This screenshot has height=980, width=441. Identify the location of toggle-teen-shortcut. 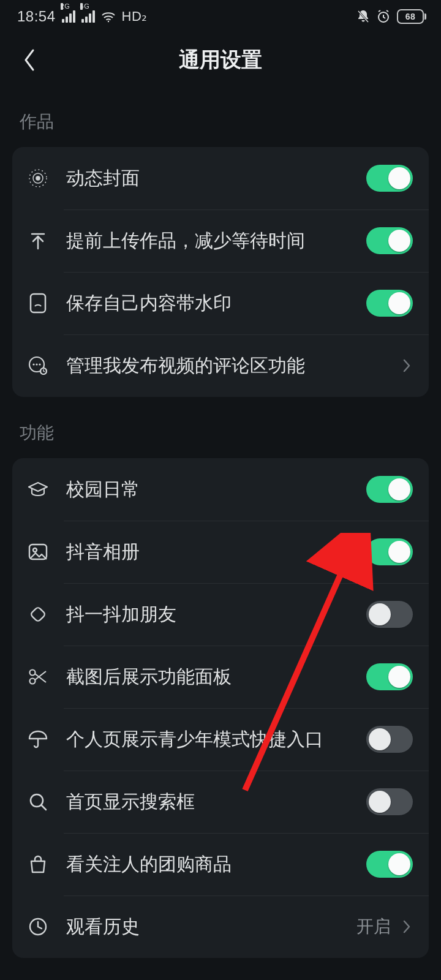
(390, 739).